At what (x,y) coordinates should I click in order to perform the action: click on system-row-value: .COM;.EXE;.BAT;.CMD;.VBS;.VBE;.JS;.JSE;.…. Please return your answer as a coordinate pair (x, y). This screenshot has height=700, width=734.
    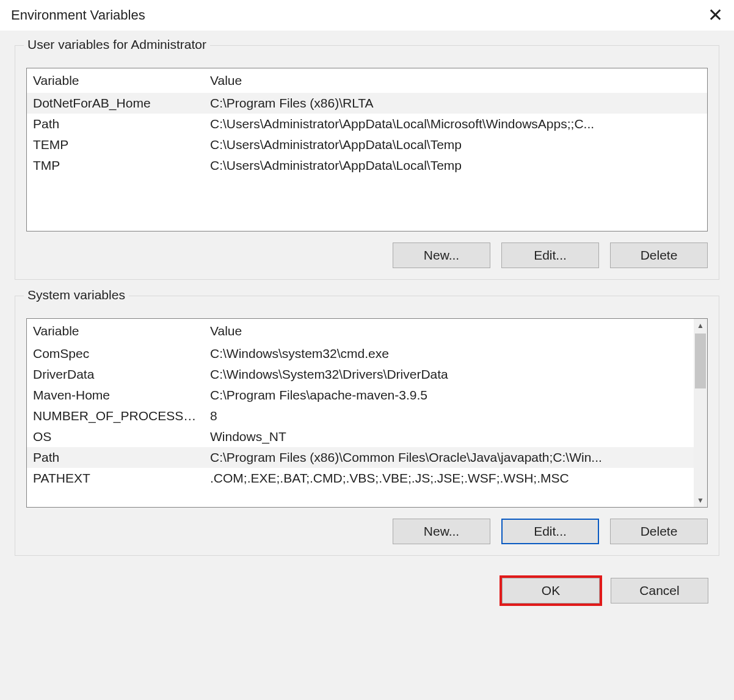
    Looking at the image, I should click on (456, 478).